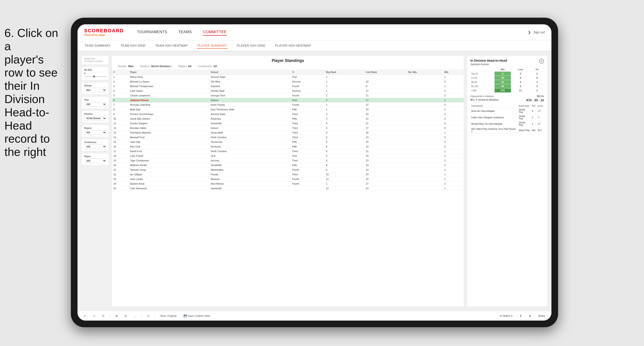 The image size is (644, 346). I want to click on h2h-win: 8, so click(502, 74).